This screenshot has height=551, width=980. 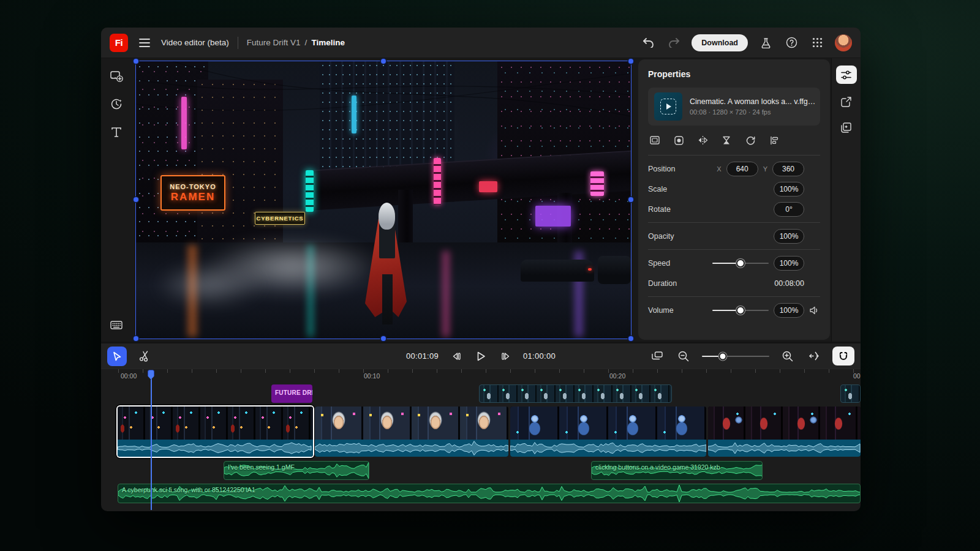 What do you see at coordinates (682, 169) in the screenshot?
I see `position-label: Position` at bounding box center [682, 169].